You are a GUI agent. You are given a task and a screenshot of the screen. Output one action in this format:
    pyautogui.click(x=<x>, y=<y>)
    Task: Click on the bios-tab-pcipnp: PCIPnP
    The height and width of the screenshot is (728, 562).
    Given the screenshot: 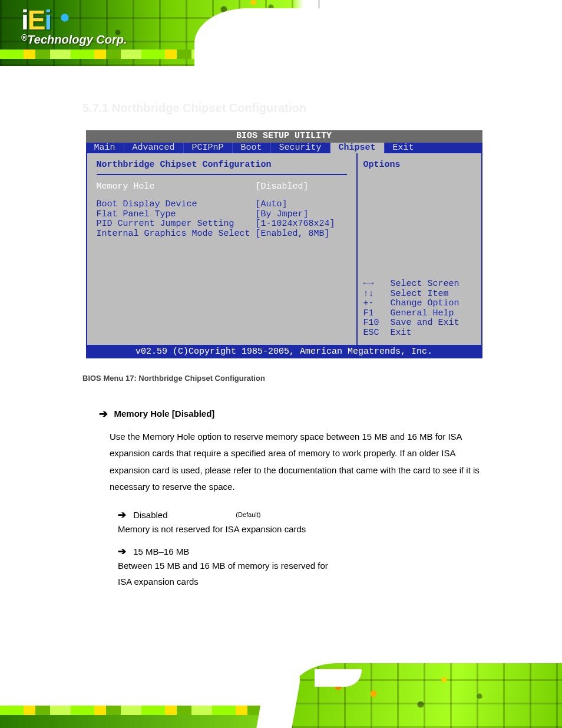 What is the action you would take?
    pyautogui.click(x=207, y=149)
    